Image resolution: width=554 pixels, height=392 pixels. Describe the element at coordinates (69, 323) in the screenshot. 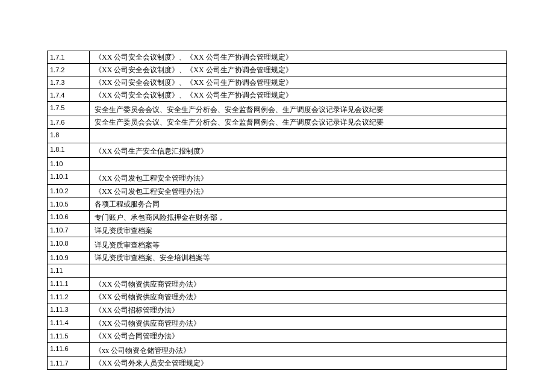

I see `row-number: 1.11.4` at that location.